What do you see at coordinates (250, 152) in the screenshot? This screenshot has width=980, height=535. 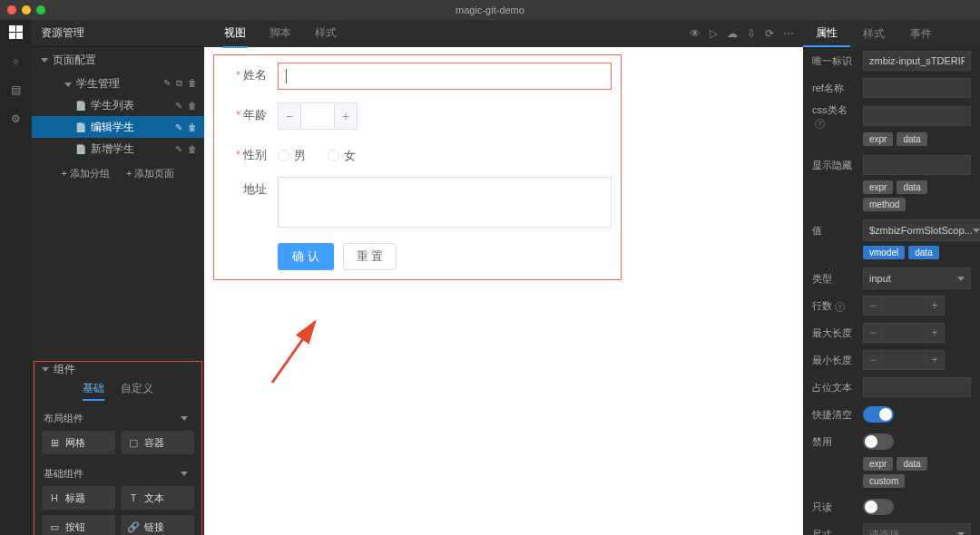 I see `label-gender: 性别` at bounding box center [250, 152].